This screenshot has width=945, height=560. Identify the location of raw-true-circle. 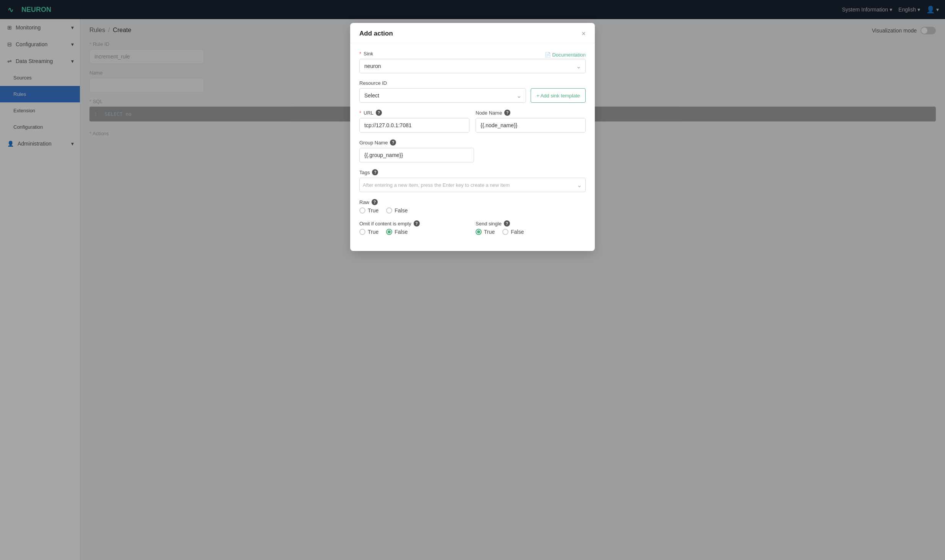
(362, 210).